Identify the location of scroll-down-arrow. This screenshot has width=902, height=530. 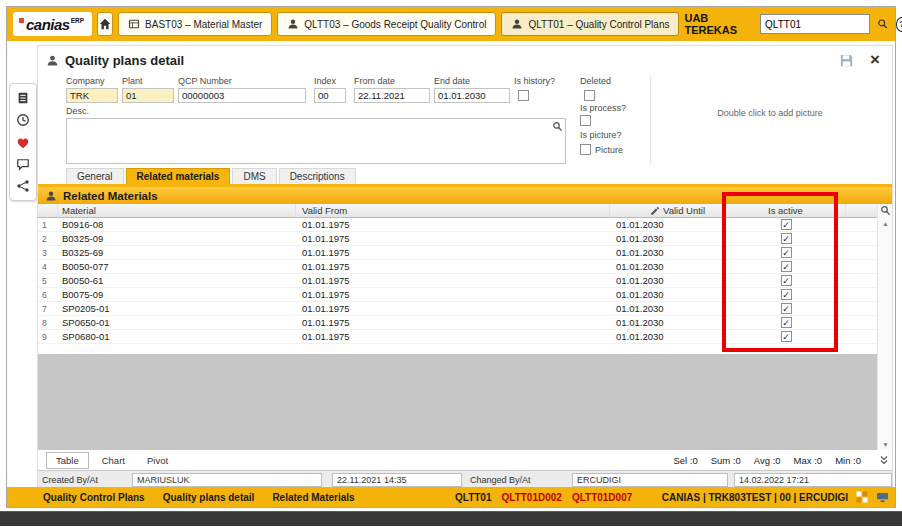
(886, 444).